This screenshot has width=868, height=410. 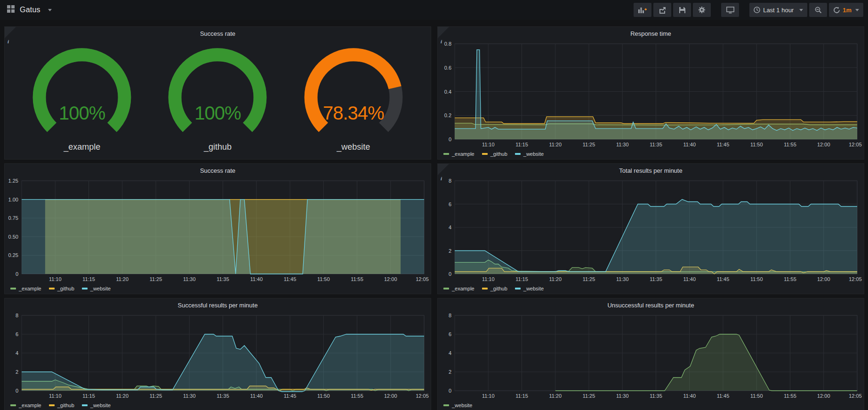 I want to click on refresh-interval-label: 1m, so click(x=847, y=10).